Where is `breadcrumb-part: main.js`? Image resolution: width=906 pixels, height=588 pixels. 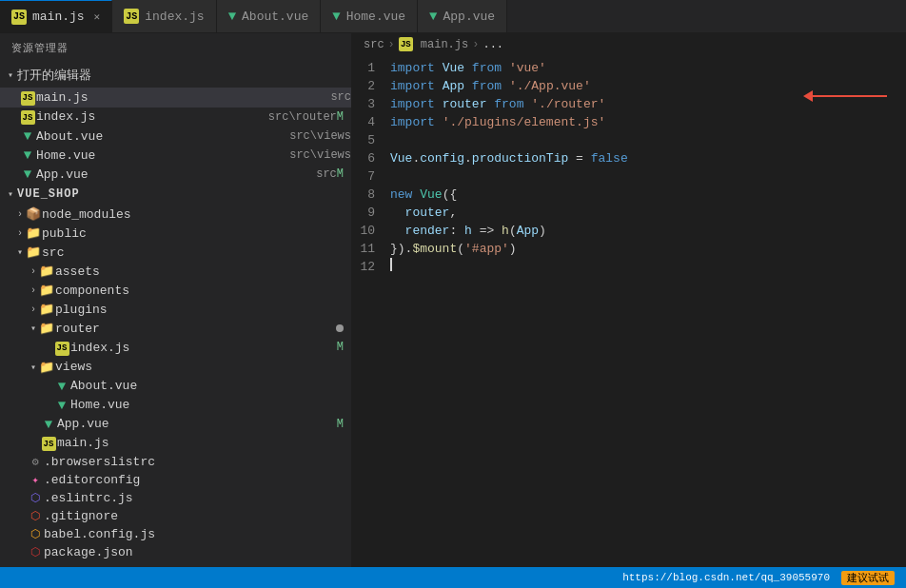
breadcrumb-part: main.js is located at coordinates (444, 45).